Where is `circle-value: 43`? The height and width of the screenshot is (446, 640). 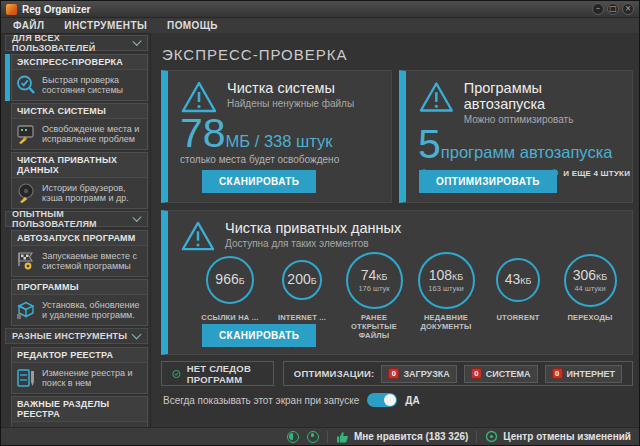 circle-value: 43 is located at coordinates (513, 279).